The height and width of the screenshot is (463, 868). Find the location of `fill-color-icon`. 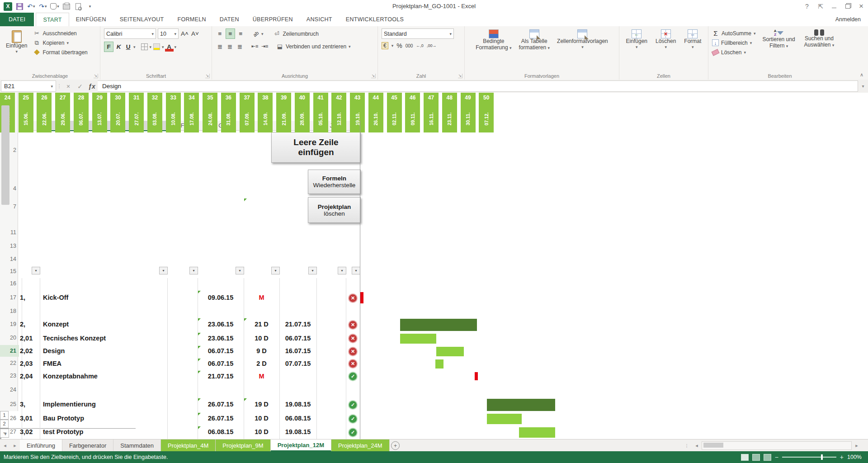

fill-color-icon is located at coordinates (156, 47).